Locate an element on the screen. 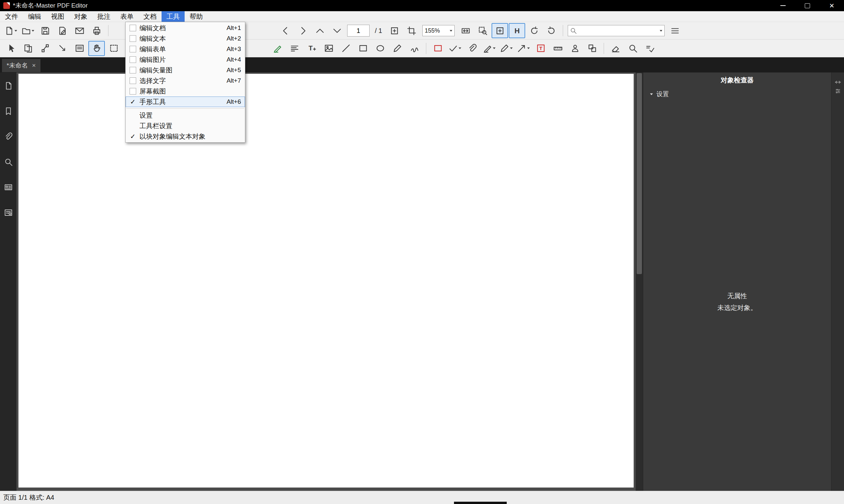 The width and height of the screenshot is (844, 504). tools-menu-item-edit-vector: 编辑矢量图Alt+5 is located at coordinates (186, 70).